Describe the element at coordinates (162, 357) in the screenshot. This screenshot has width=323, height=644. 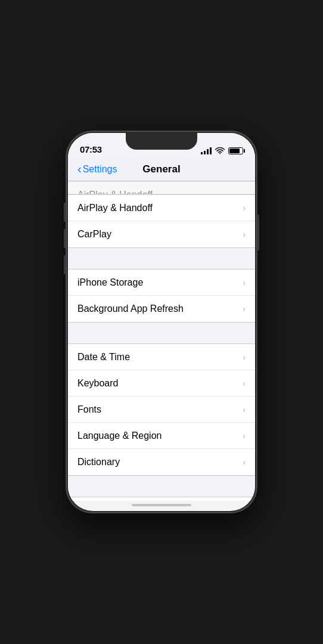
I see `list-item-date-time: Date & Time ›` at that location.